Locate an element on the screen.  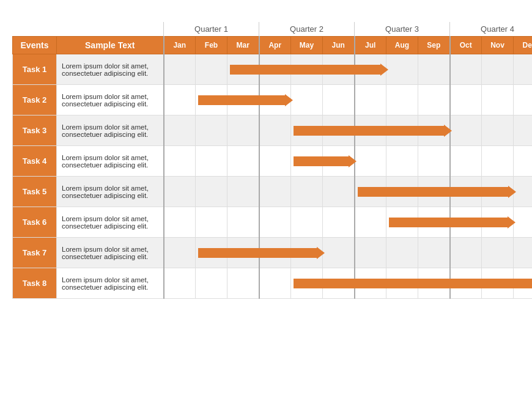
task-label-4: Task 4 is located at coordinates (35, 161).